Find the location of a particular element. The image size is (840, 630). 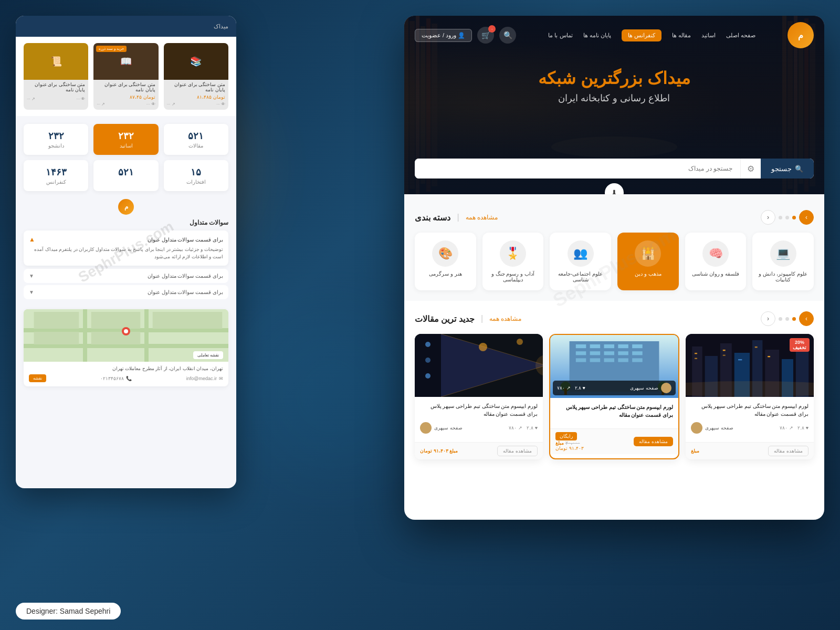

faq-arrow-3: ▼ is located at coordinates (32, 292).